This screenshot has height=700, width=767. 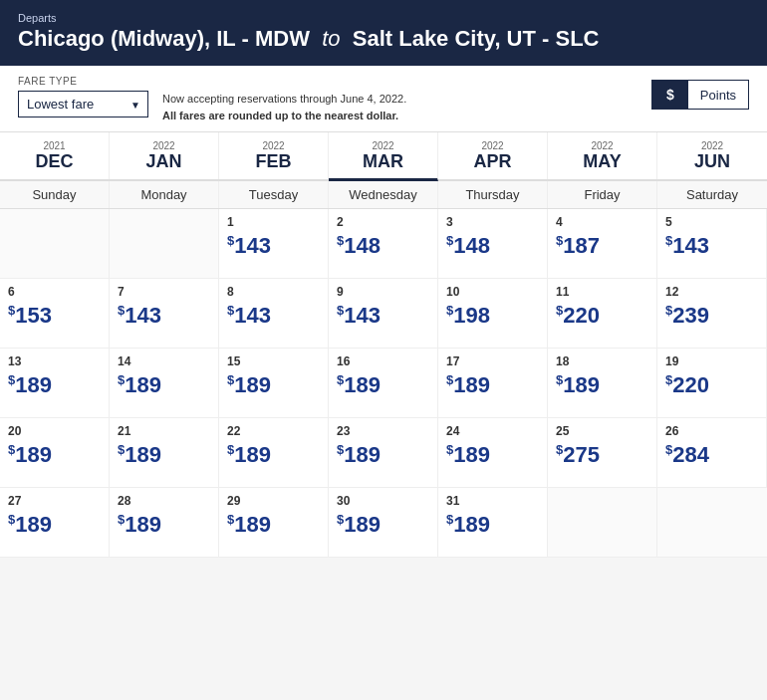 I want to click on day-header-sunday: Sunday, so click(x=55, y=195).